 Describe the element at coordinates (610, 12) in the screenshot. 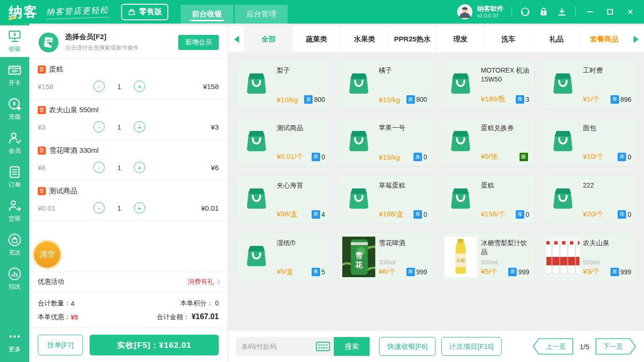

I see `maximize-button` at that location.